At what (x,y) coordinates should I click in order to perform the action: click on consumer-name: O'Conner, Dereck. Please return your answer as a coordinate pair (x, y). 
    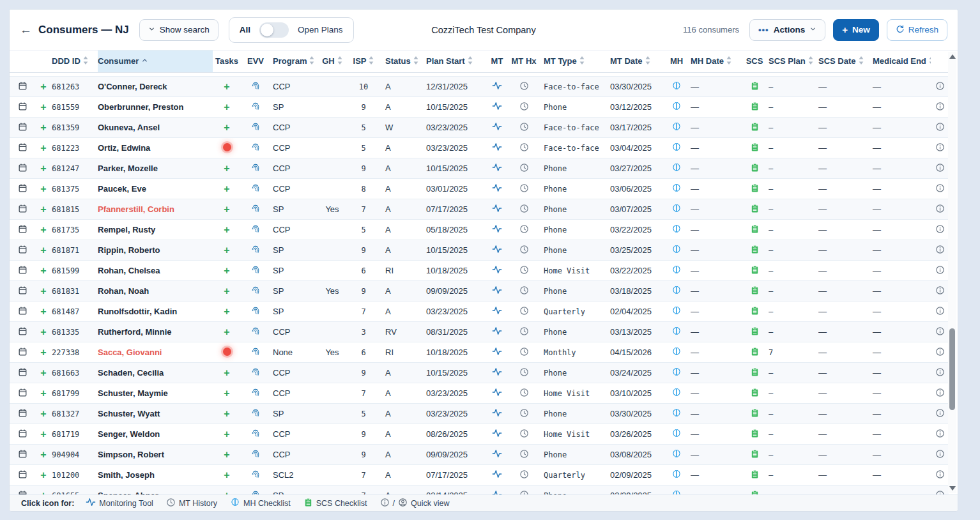
    Looking at the image, I should click on (133, 87).